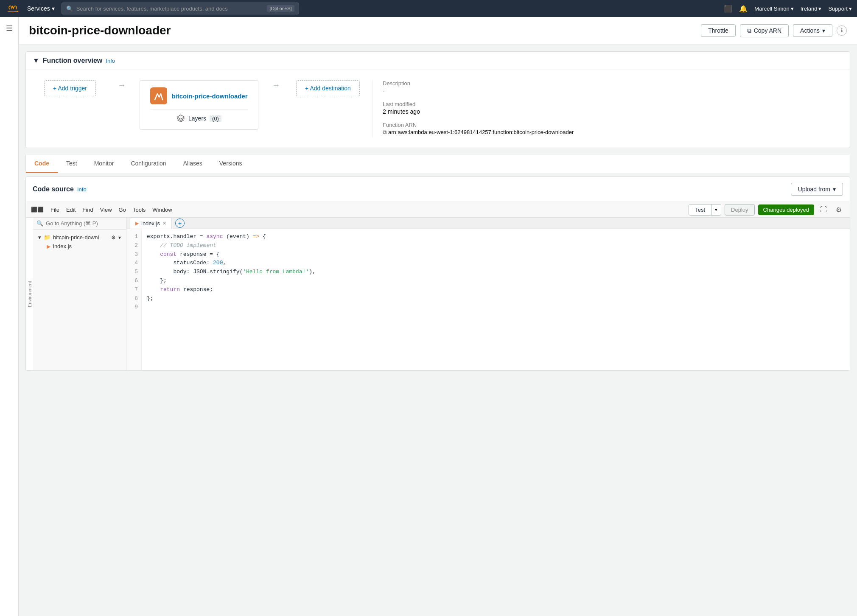 This screenshot has height=616, width=857. Describe the element at coordinates (488, 223) in the screenshot. I see `editor-tabs: ▶ index.js ✕ +` at that location.